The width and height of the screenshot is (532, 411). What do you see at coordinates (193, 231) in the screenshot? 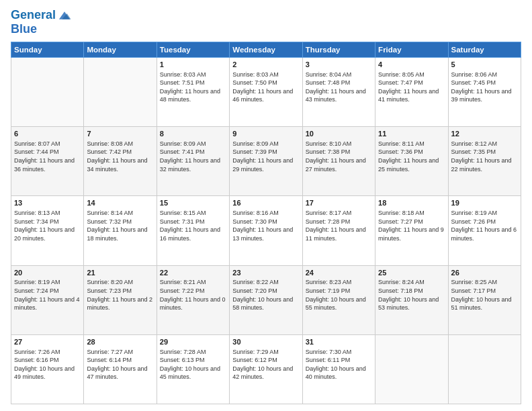
I see `calendar-cell: 15Sunrise: 8:15 AM Sunset: 7:31 PM Dayli…` at bounding box center [193, 231].